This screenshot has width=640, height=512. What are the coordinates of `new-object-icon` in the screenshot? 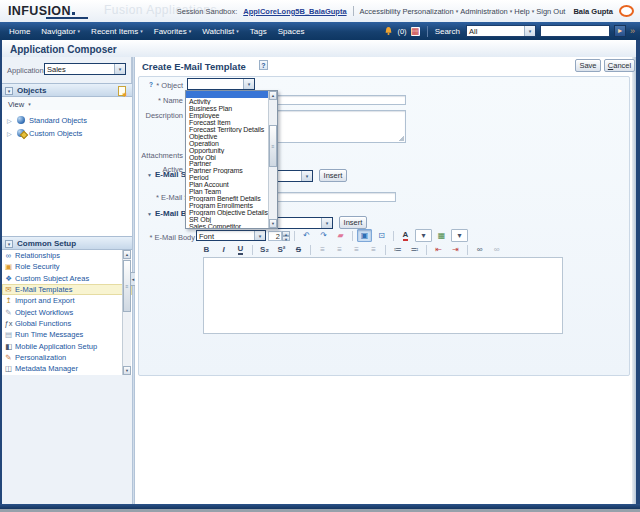 It's located at (122, 91).